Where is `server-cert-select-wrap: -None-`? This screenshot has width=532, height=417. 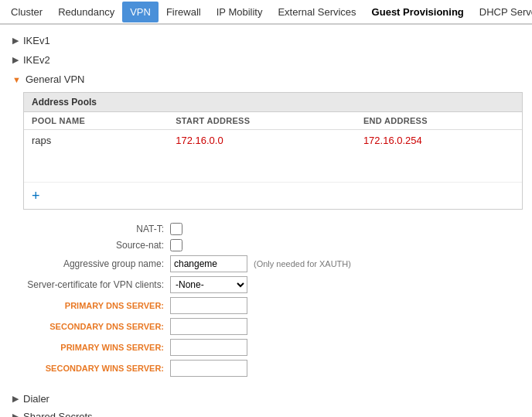 server-cert-select-wrap: -None- is located at coordinates (209, 285).